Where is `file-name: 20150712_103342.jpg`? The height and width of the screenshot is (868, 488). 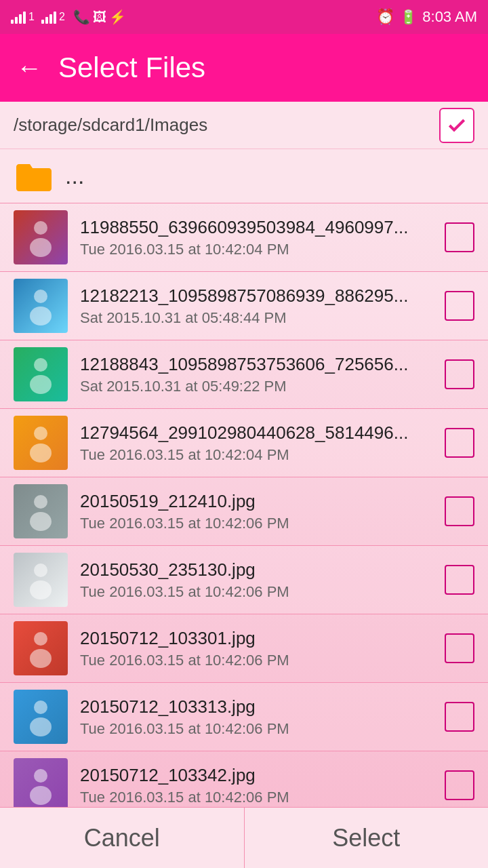
file-name: 20150712_103342.jpg is located at coordinates (259, 776).